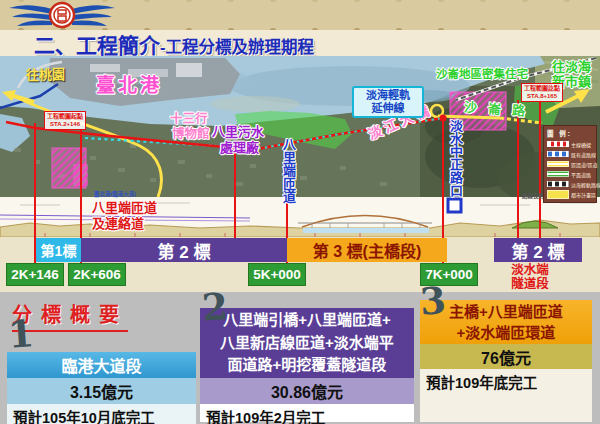 The height and width of the screenshot is (424, 600). Describe the element at coordinates (102, 388) in the screenshot. I see `summary-box-1: 臨港大道段 3.15億元 預計105年10月底完工` at that location.